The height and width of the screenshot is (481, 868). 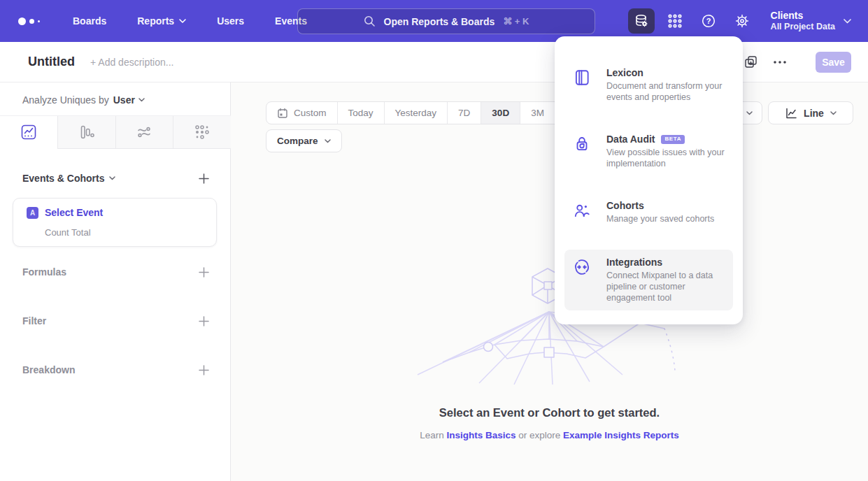 What do you see at coordinates (302, 113) in the screenshot?
I see `date-range-custom: Custom` at bounding box center [302, 113].